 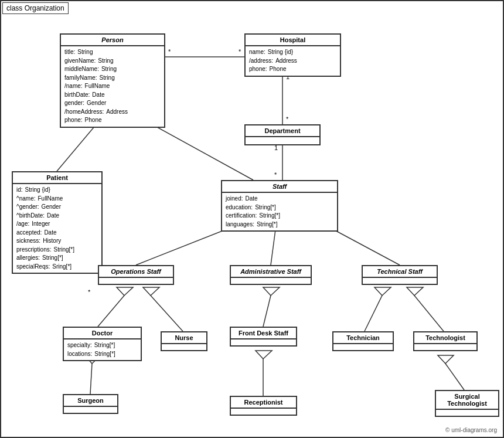 What do you see at coordinates (363, 338) in the screenshot?
I see `class-technician-header: Technician` at bounding box center [363, 338].